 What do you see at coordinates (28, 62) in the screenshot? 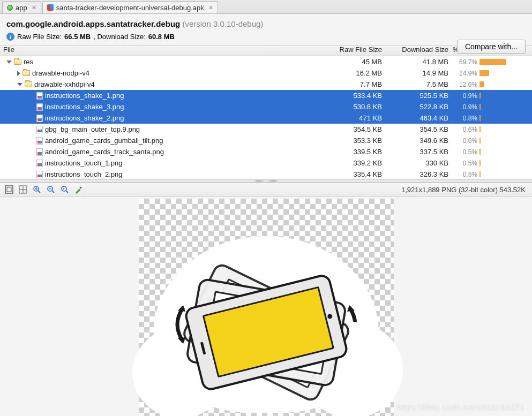
I see `file-name: res` at bounding box center [28, 62].